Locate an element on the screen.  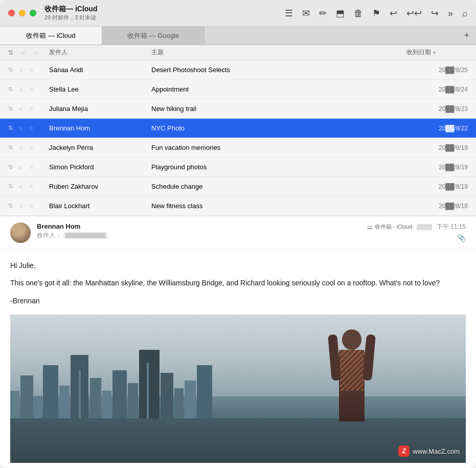
email-date: 20██/8/24 is located at coordinates (437, 90).